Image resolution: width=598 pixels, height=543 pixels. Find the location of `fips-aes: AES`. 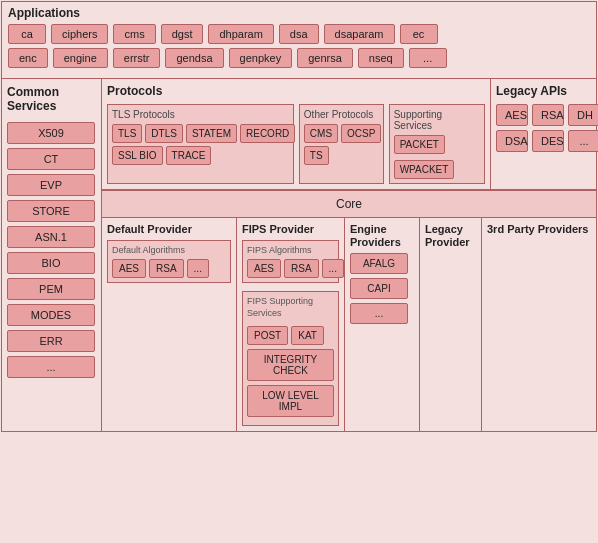

fips-aes: AES is located at coordinates (264, 268).